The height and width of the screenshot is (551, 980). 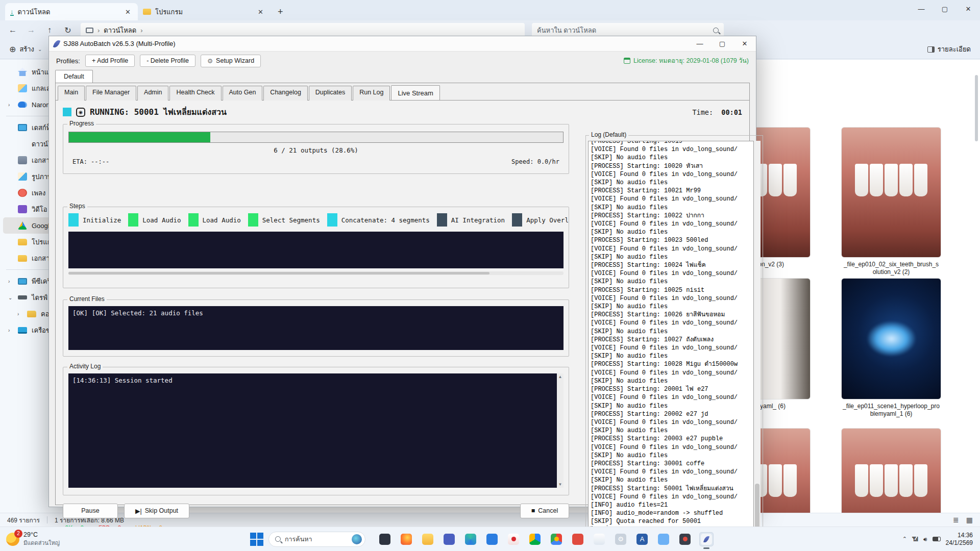 I want to click on running-status-text: RUNNING: 50001 ไฟเหลี่ยมแต่งสวน, so click(x=158, y=112).